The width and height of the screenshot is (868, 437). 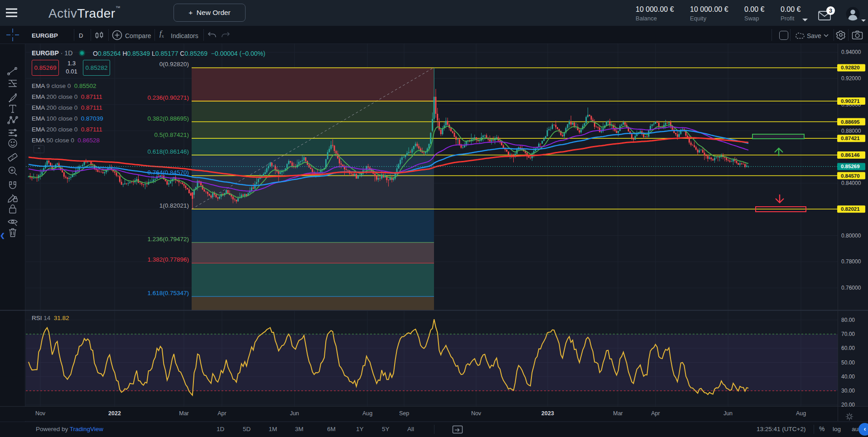 What do you see at coordinates (850, 155) in the screenshot?
I see `svg-text: 0.86146` at bounding box center [850, 155].